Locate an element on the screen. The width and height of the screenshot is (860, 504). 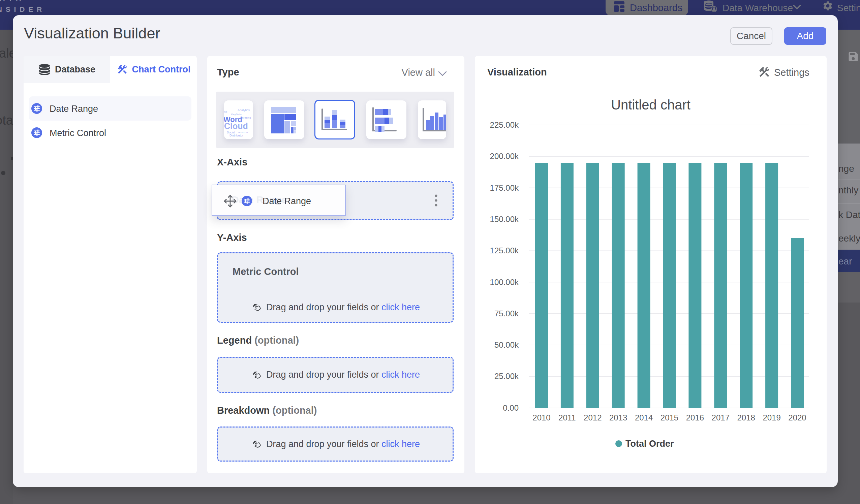
svg-text: 2018 is located at coordinates (746, 418).